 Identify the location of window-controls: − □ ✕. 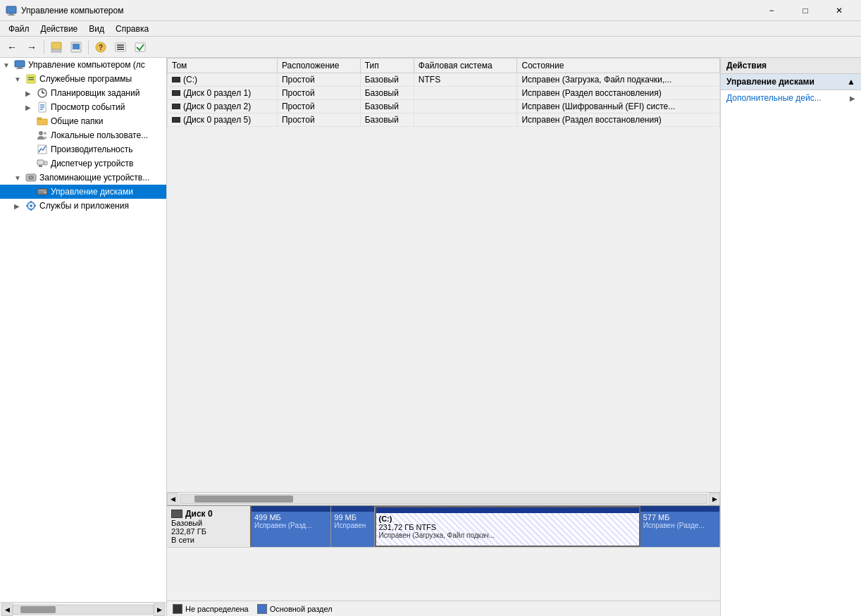
(805, 11).